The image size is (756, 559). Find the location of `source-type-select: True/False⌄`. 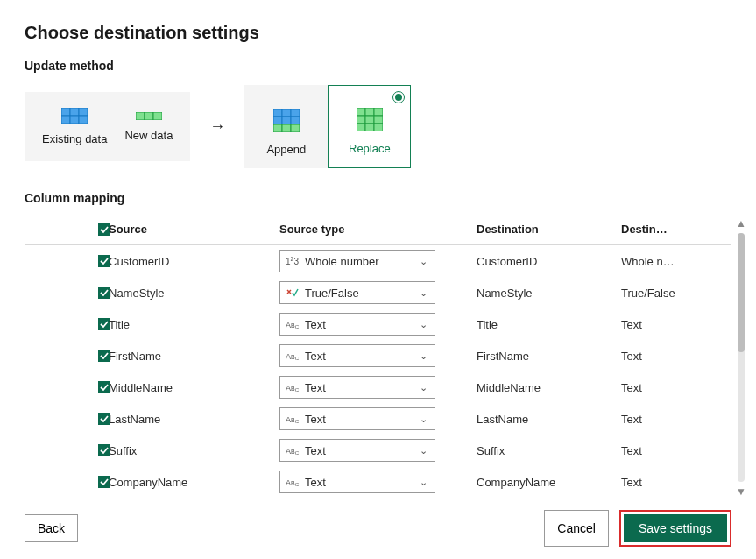

source-type-select: True/False⌄ is located at coordinates (357, 293).